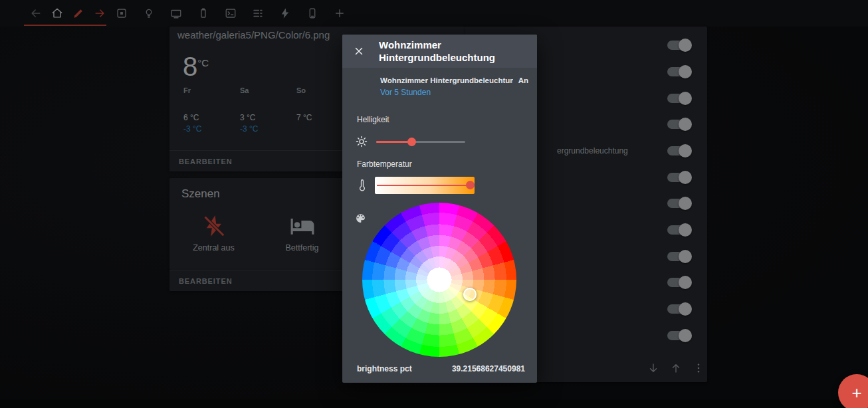 The width and height of the screenshot is (868, 408). I want to click on brightness-slider-fill, so click(393, 142).